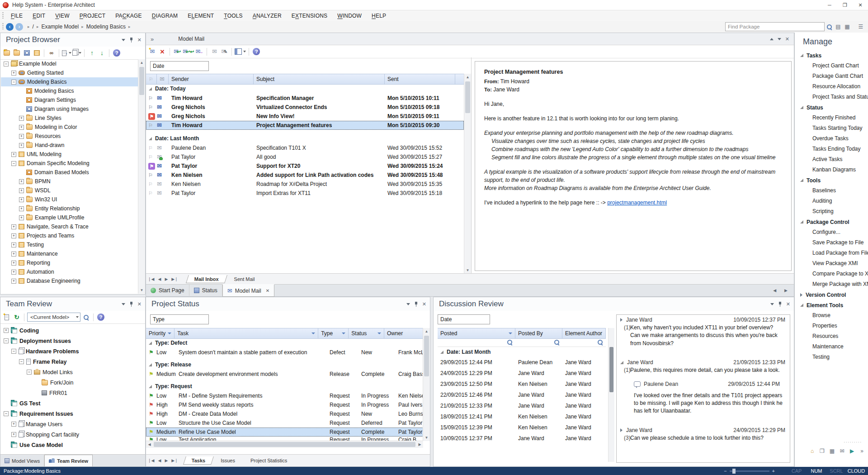  Describe the element at coordinates (305, 166) in the screenshot. I see `mail-row: ⚑✉Pat TaylorSupport for XT20Wed 30/09/20…` at that location.